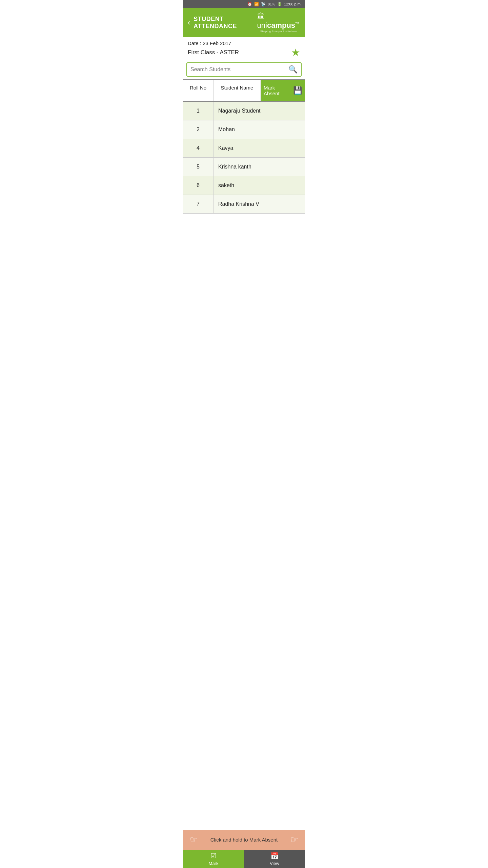 This screenshot has height=868, width=488. Describe the element at coordinates (244, 149) in the screenshot. I see `table-row: 4 Kavya` at that location.